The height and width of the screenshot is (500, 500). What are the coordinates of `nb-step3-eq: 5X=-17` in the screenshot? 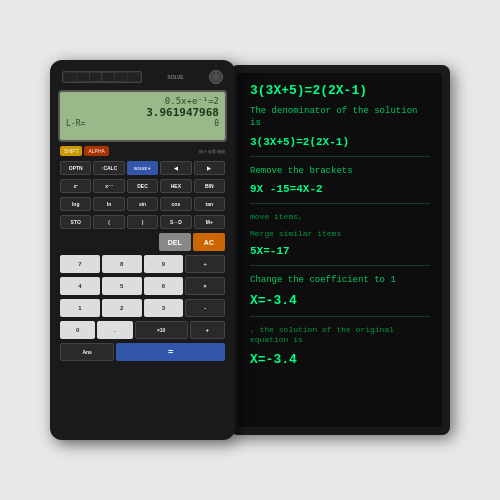 It's located at (340, 251).